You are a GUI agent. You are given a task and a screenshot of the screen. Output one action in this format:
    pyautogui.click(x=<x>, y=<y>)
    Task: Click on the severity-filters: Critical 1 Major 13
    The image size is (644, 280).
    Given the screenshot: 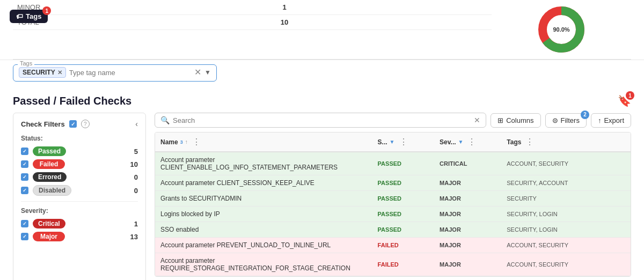 What is the action you would take?
    pyautogui.click(x=79, y=230)
    